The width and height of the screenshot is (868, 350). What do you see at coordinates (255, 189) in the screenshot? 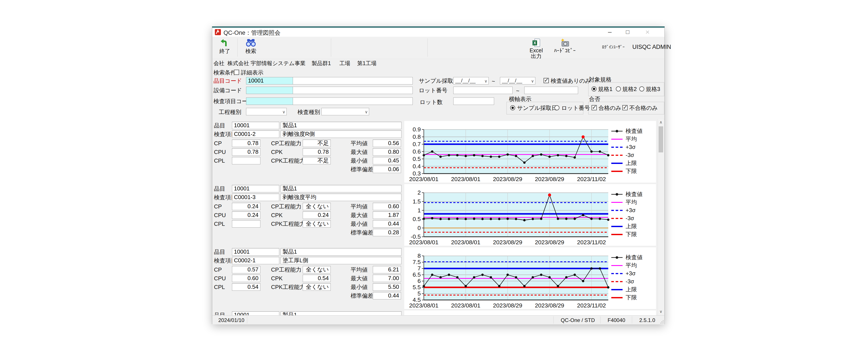
I see `item-code-box: 10001` at bounding box center [255, 189].